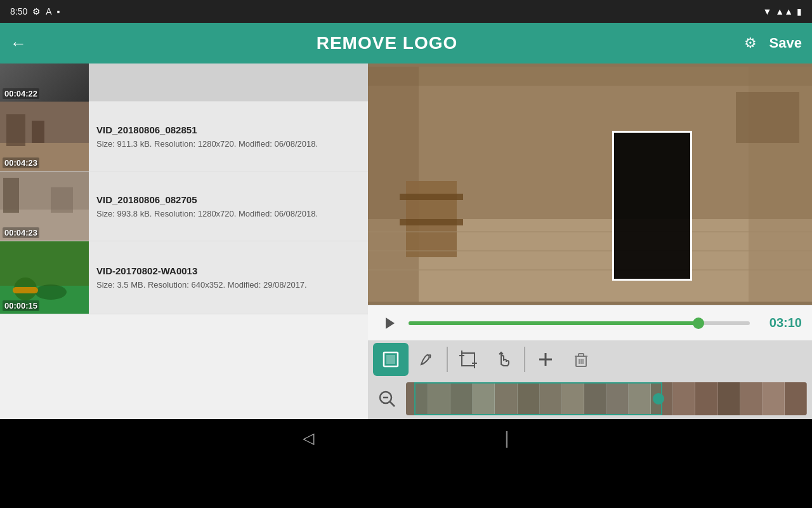  What do you see at coordinates (784, 11) in the screenshot?
I see `signal-icon: ▲▲` at bounding box center [784, 11].